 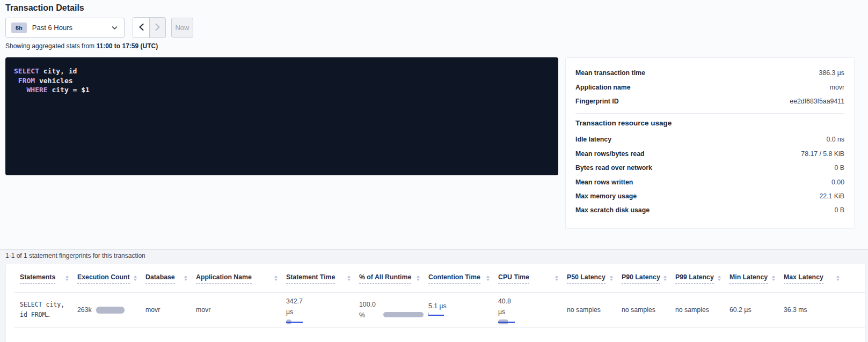 I want to click on chevron-down-icon, so click(x=115, y=28).